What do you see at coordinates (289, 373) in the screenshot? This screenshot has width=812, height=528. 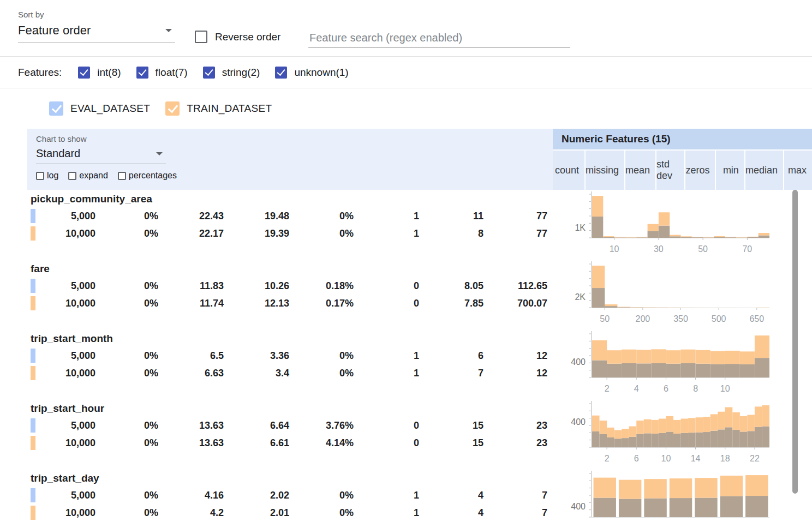 I see `stats-row-train: 10,0000%6.633.40%1712` at bounding box center [289, 373].